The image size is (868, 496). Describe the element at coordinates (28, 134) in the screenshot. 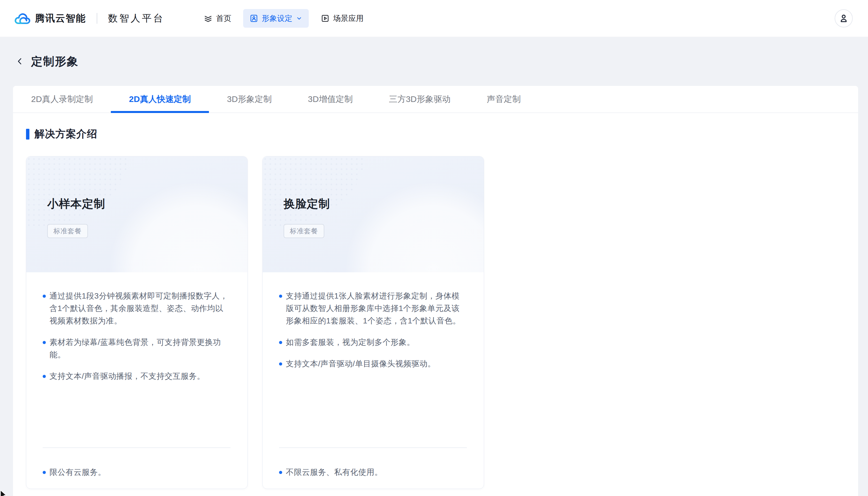

I see `accent-bar` at that location.